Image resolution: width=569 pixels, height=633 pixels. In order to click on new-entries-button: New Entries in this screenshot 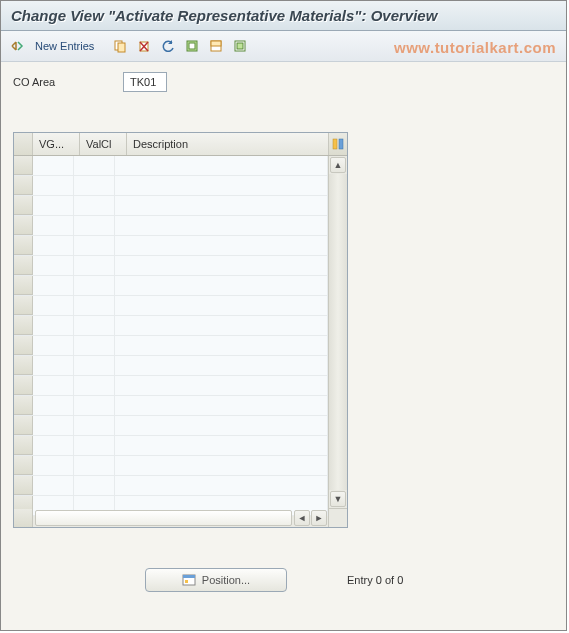, I will do `click(64, 46)`.